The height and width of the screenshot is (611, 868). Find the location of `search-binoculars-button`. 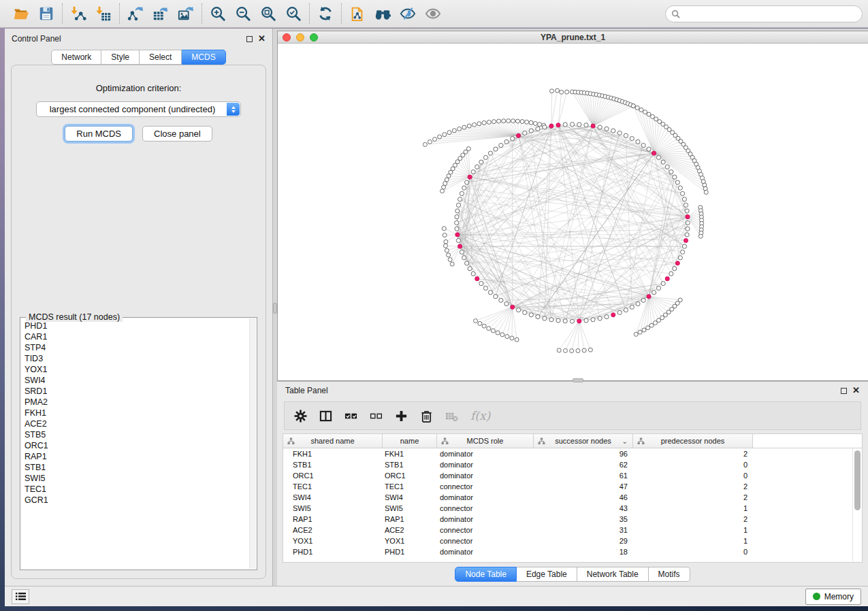

search-binoculars-button is located at coordinates (383, 14).